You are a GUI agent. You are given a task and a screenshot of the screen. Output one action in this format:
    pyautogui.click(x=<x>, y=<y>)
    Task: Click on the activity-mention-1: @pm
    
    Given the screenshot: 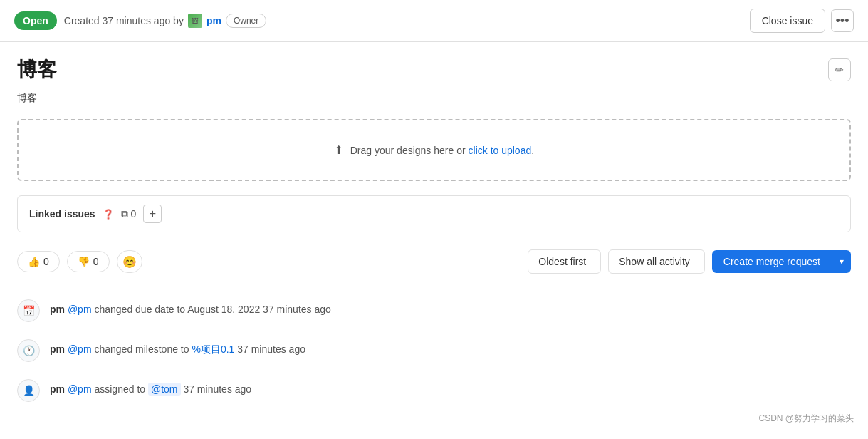 What is the action you would take?
    pyautogui.click(x=80, y=309)
    